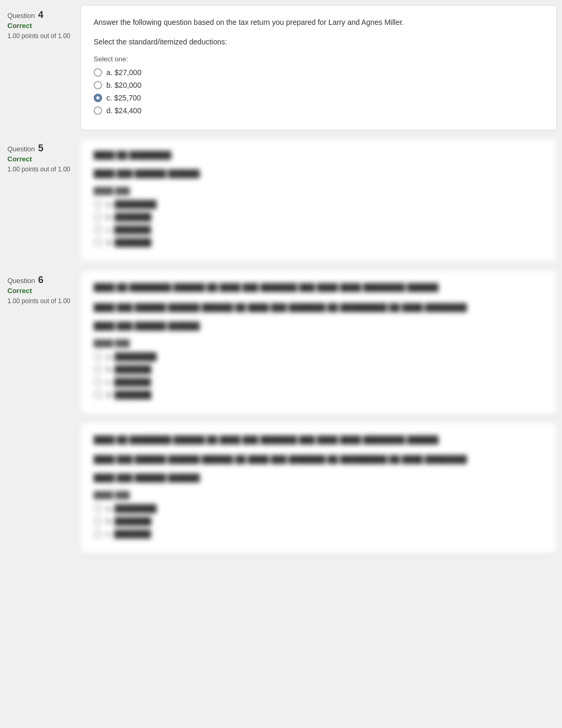 This screenshot has width=562, height=728. Describe the element at coordinates (131, 204) in the screenshot. I see `option-text-5-a: a. ████████` at that location.